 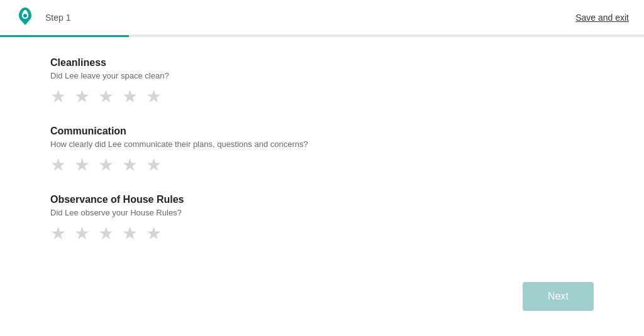 I want to click on house-rules-section: Observance of House Rules Did Lee observ…, so click(x=220, y=220).